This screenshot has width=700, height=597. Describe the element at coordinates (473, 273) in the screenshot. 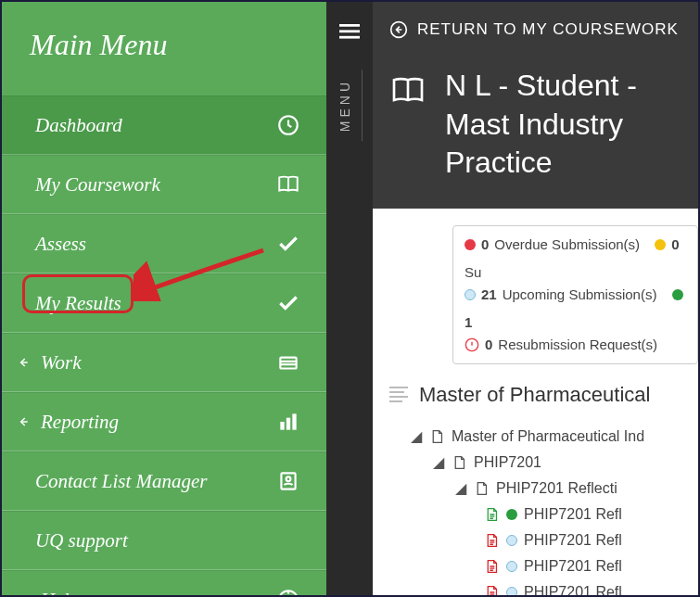

I see `status-label: Su` at that location.